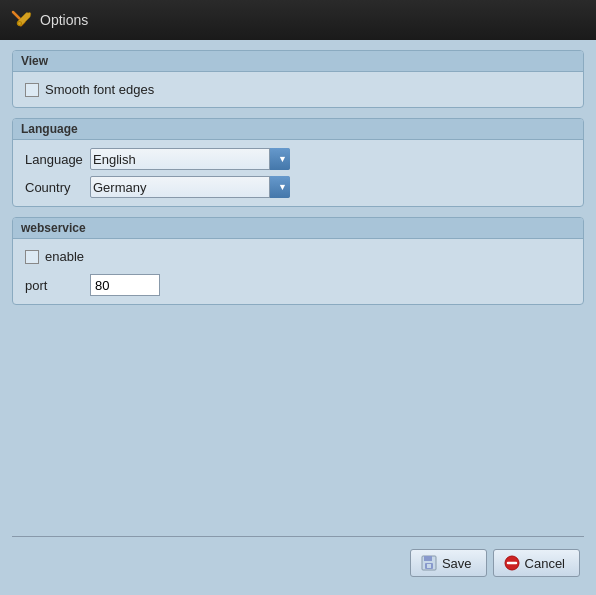  Describe the element at coordinates (512, 563) in the screenshot. I see `cancel-icon` at that location.